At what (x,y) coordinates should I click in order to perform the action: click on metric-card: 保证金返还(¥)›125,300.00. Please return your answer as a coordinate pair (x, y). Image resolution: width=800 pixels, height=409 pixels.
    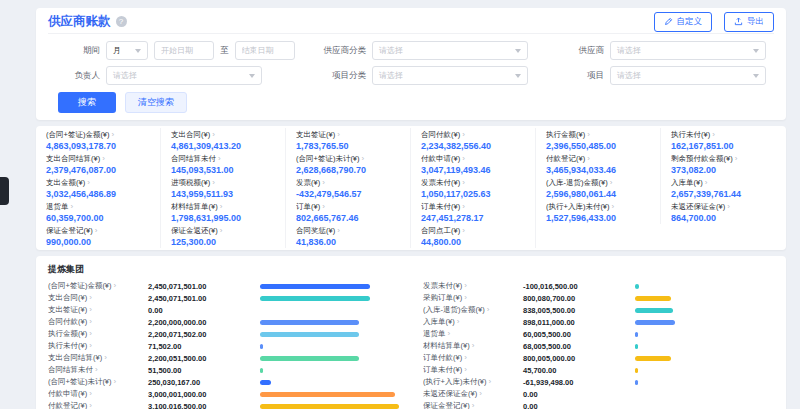
    Looking at the image, I should click on (224, 236).